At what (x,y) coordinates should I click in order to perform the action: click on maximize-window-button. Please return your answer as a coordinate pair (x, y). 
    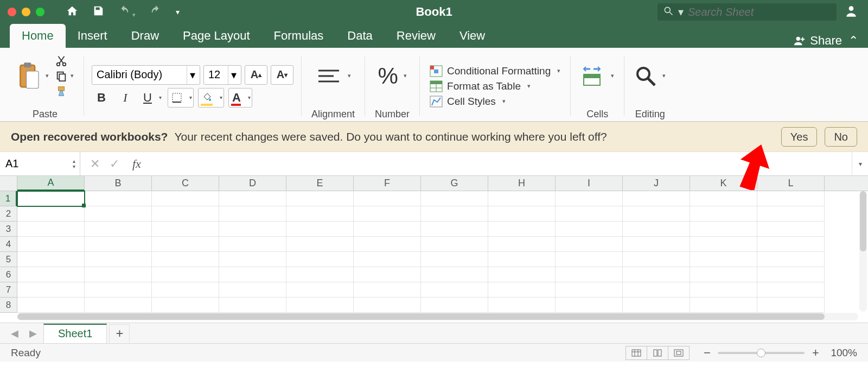
    Looking at the image, I should click on (40, 12).